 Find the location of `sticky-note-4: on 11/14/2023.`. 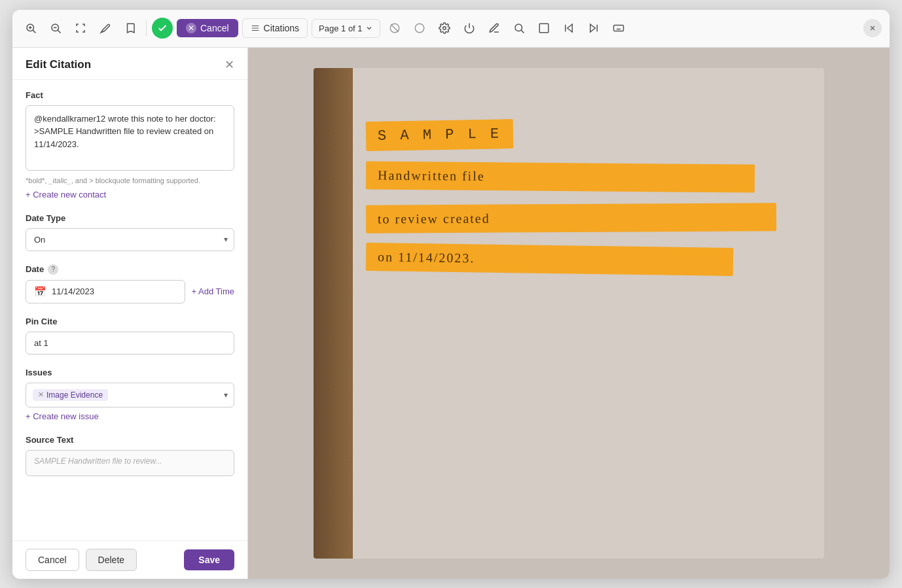

sticky-note-4: on 11/14/2023. is located at coordinates (550, 259).